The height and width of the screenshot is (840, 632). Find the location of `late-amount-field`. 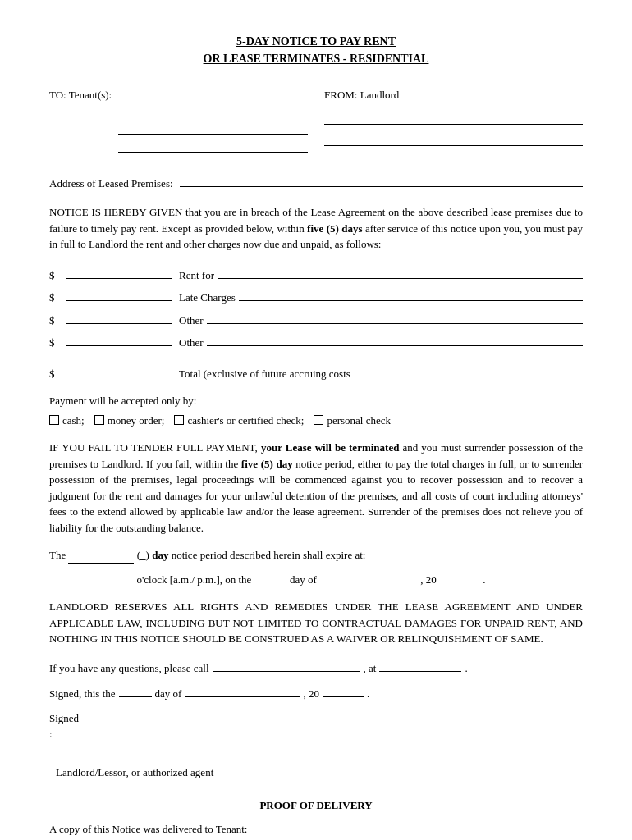

late-amount-field is located at coordinates (119, 294).